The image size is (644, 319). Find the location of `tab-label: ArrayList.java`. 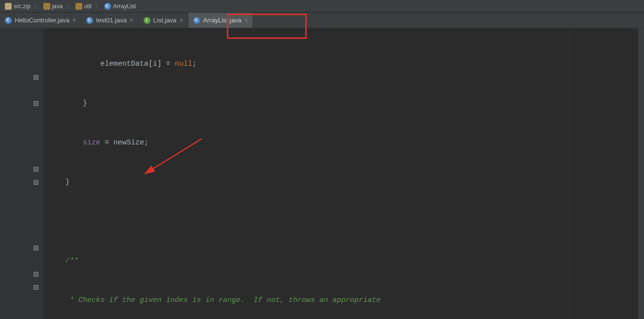

tab-label: ArrayList.java is located at coordinates (222, 20).